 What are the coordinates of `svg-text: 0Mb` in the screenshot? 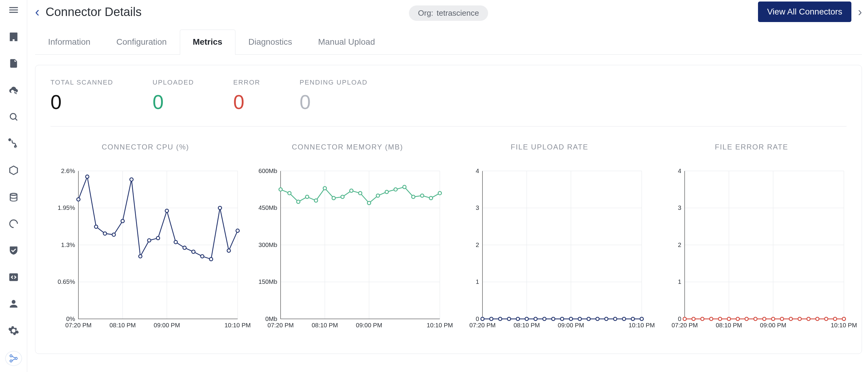 It's located at (271, 319).